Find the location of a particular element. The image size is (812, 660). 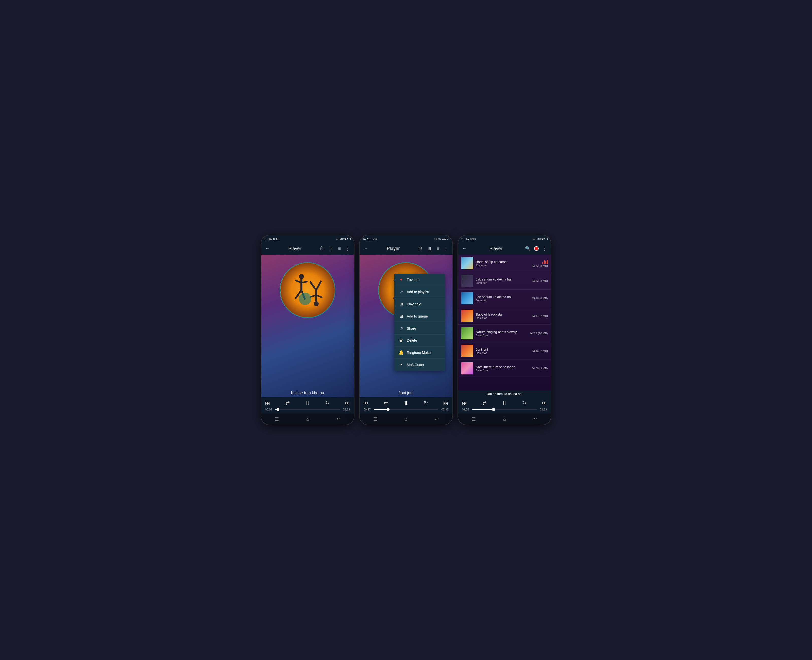

timer-icon-1: ⏱ is located at coordinates (322, 249).